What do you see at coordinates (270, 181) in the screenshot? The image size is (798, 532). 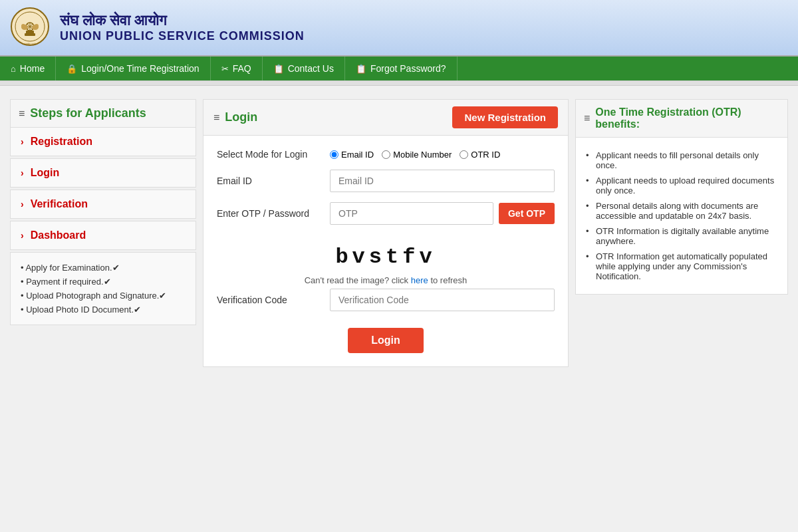 I see `email-label: Email ID` at bounding box center [270, 181].